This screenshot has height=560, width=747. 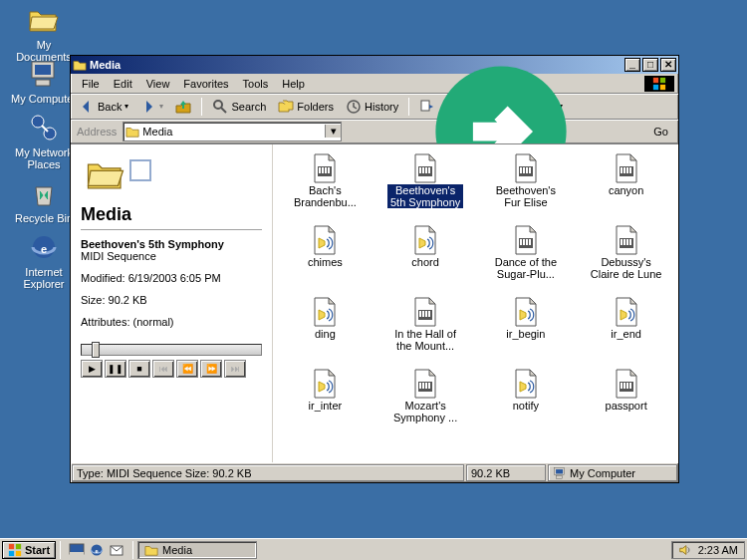 I want to click on file-label: passport, so click(x=626, y=406).